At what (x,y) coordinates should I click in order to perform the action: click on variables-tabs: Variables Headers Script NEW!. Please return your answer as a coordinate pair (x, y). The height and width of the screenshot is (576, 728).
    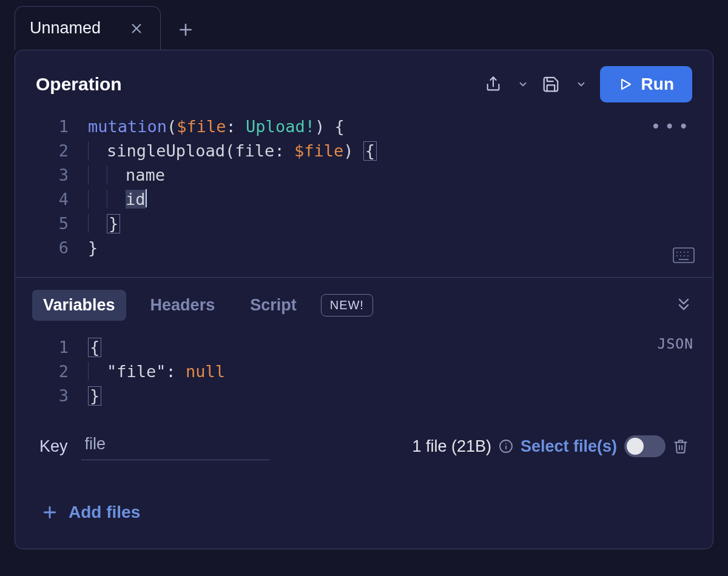
    Looking at the image, I should click on (364, 306).